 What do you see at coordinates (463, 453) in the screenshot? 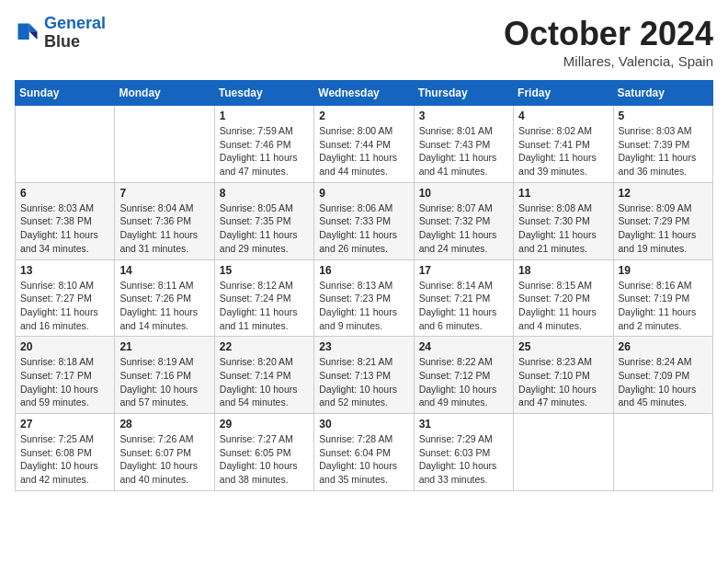
I see `day-cell: 31Sunrise: 7:29 AM Sunset: 6:03 PM Dayli…` at bounding box center [463, 453].